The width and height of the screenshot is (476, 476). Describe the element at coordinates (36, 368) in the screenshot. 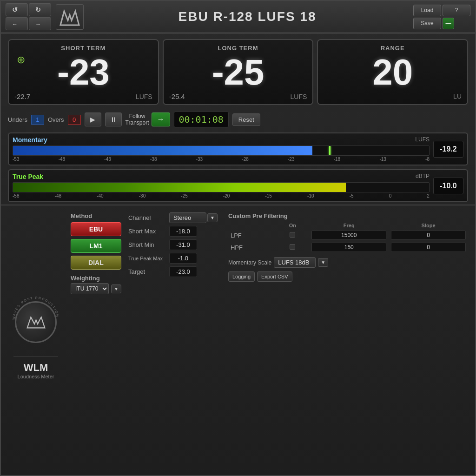

I see `wlm-title: WLM` at that location.